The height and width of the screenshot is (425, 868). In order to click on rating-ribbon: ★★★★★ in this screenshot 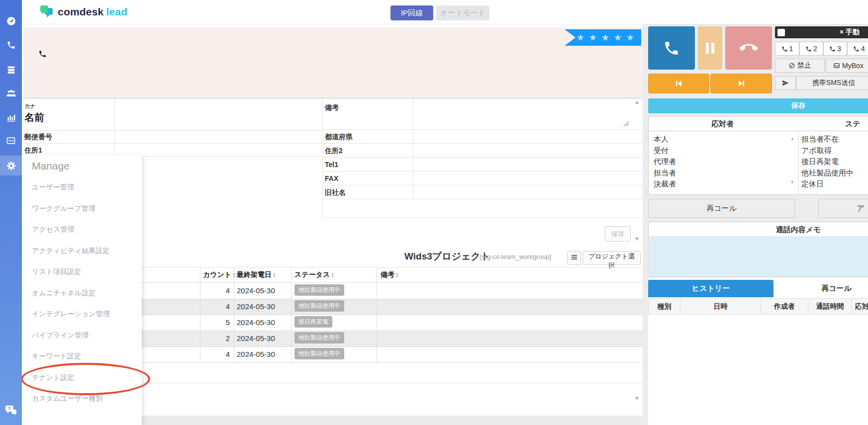, I will do `click(603, 38)`.